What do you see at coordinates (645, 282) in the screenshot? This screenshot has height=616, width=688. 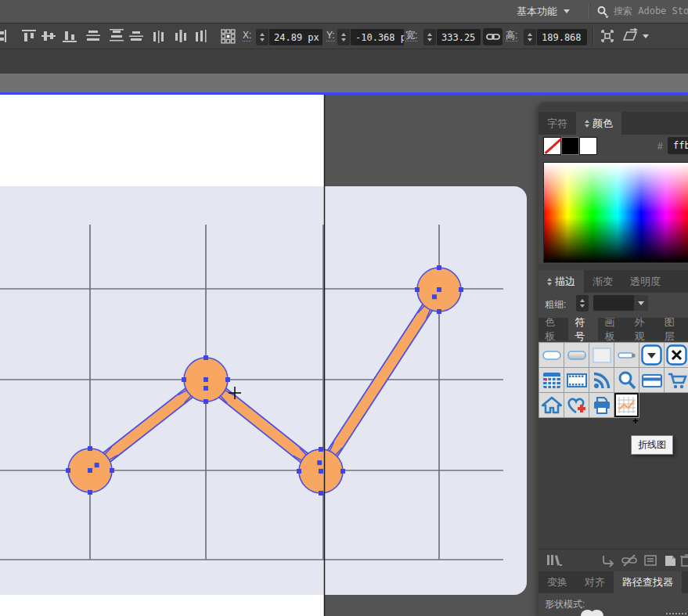 I see `tab-transparency: 透明度` at bounding box center [645, 282].